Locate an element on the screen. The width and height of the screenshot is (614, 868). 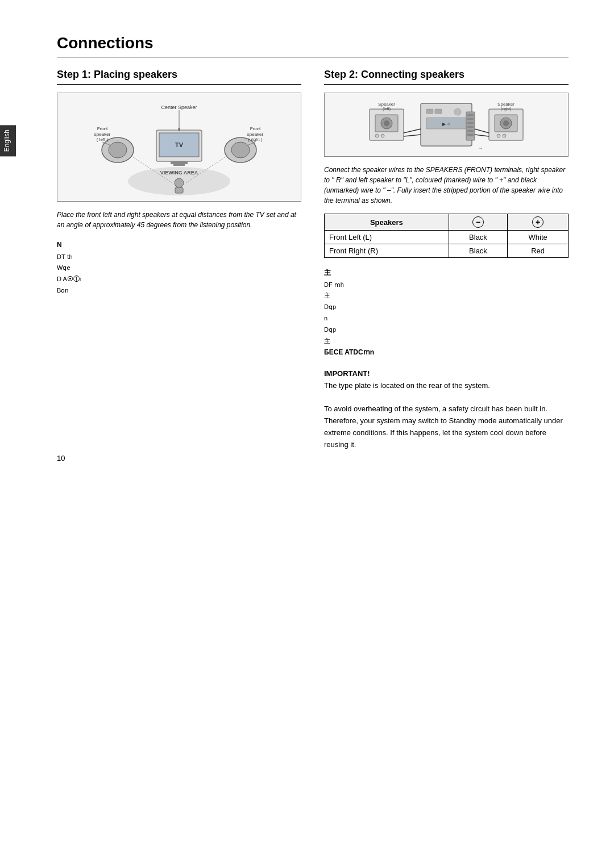
note-line-5: B𝗈n is located at coordinates (179, 291).